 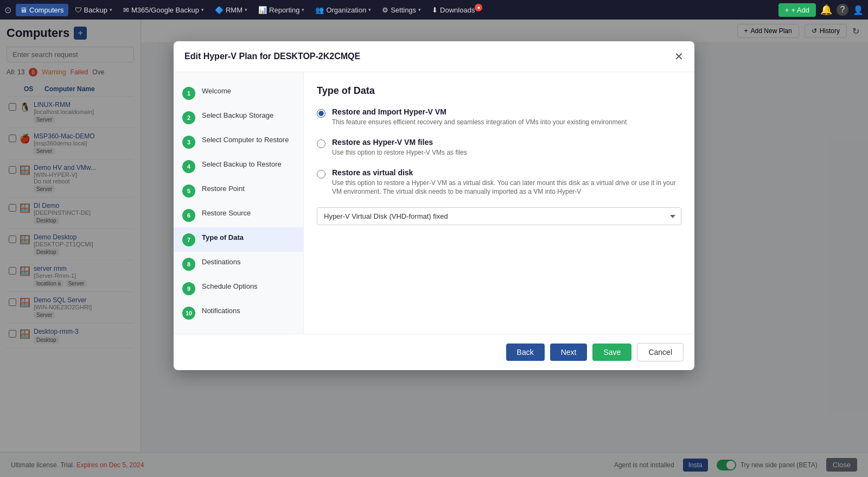 I want to click on add-icon: +, so click(x=787, y=10).